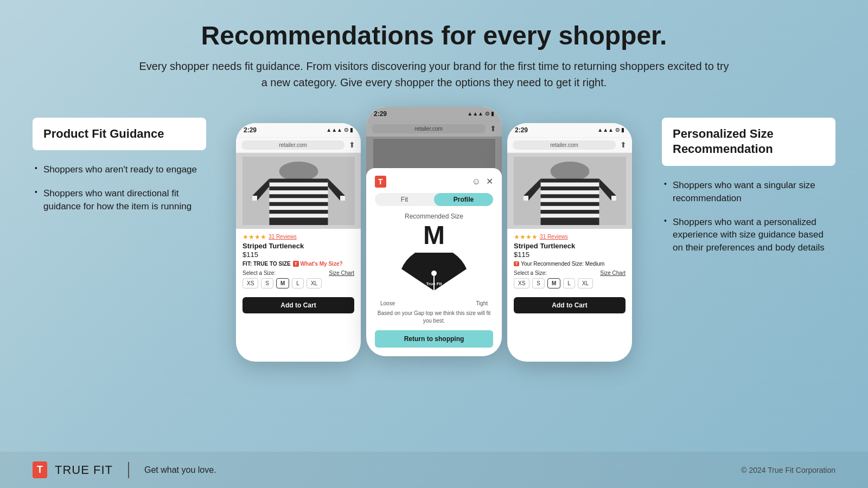  What do you see at coordinates (434, 339) in the screenshot?
I see `return-to-shopping-btn: Return to shopping` at bounding box center [434, 339].